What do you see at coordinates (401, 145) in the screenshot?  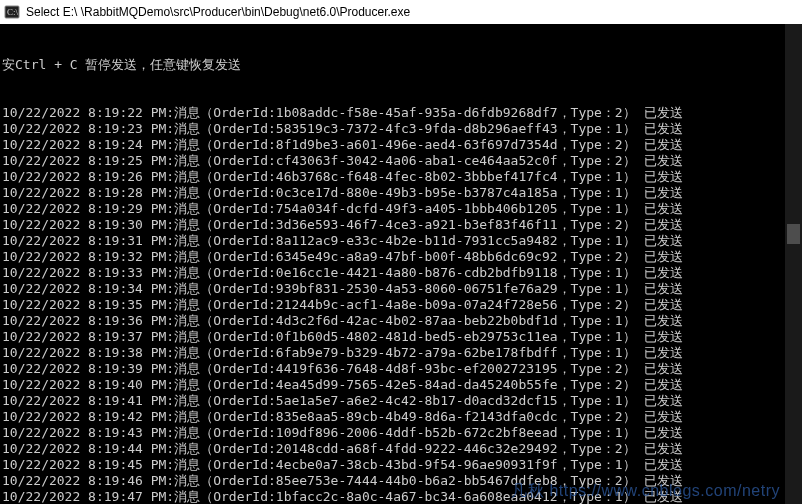 I see `log-line: 10/22/2022 8:19:24 PM:消息（OrderId:8f1d9be…` at bounding box center [401, 145].